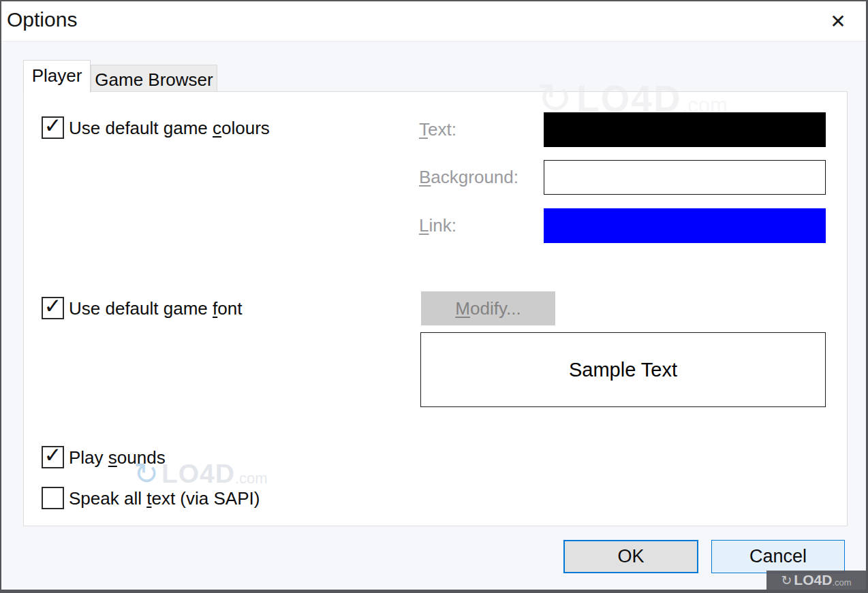 The width and height of the screenshot is (868, 593). What do you see at coordinates (155, 308) in the screenshot?
I see `use-default-font-label: Use default game font` at bounding box center [155, 308].